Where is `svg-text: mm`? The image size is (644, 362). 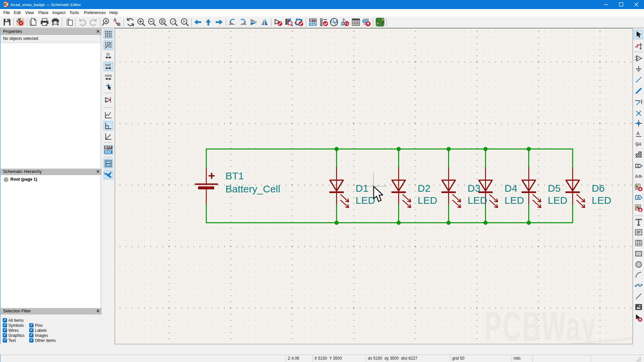 svg-text: mm is located at coordinates (109, 76).